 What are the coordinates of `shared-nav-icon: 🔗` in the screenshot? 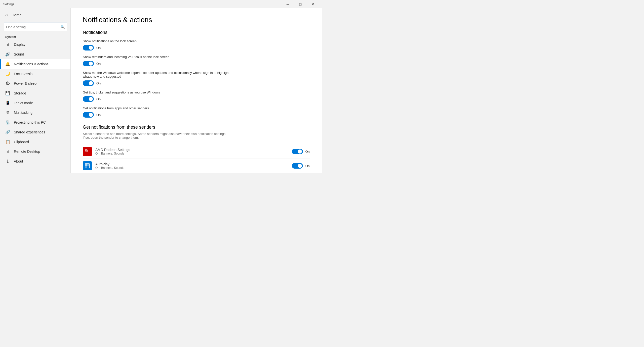 It's located at (8, 132).